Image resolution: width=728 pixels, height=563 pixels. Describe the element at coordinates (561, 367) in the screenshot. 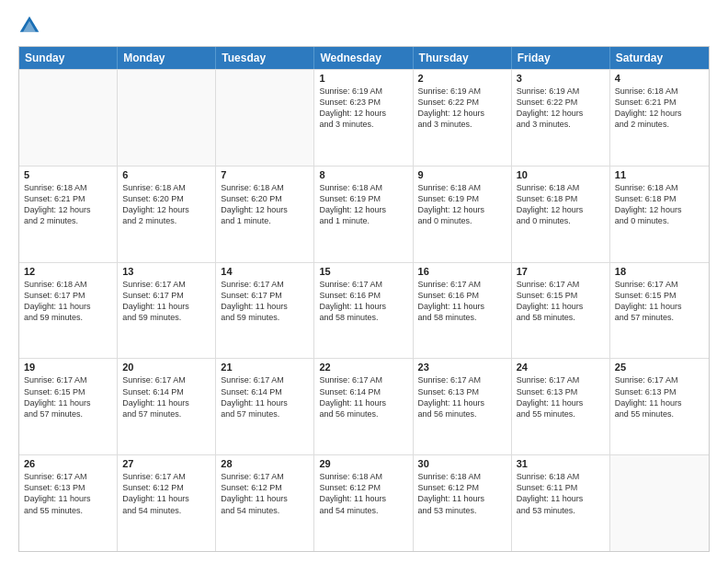

I see `day-number: 24` at that location.